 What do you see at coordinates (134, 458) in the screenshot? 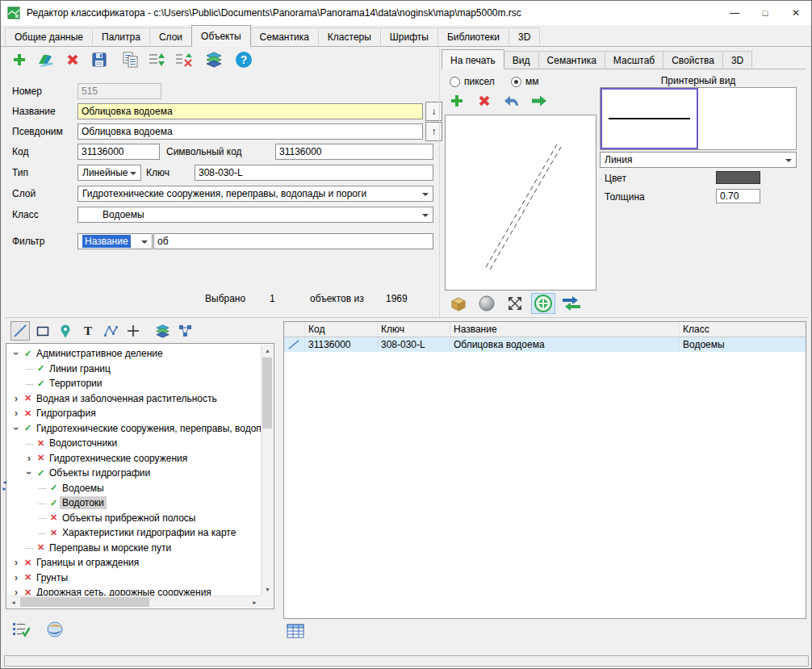
I see `tree-item: ›✕Гидротехнические сооружения` at bounding box center [134, 458].